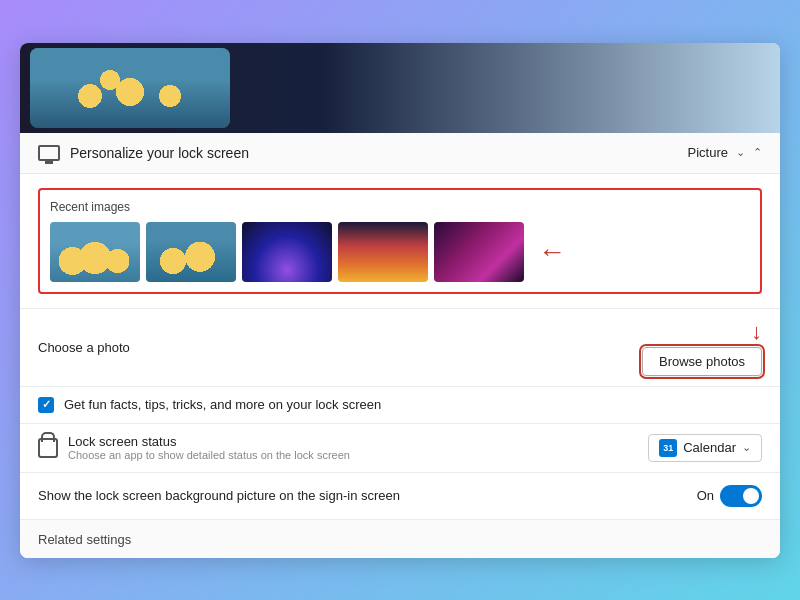 The width and height of the screenshot is (800, 600). What do you see at coordinates (706, 496) in the screenshot?
I see `toggle-on-label: On` at bounding box center [706, 496].